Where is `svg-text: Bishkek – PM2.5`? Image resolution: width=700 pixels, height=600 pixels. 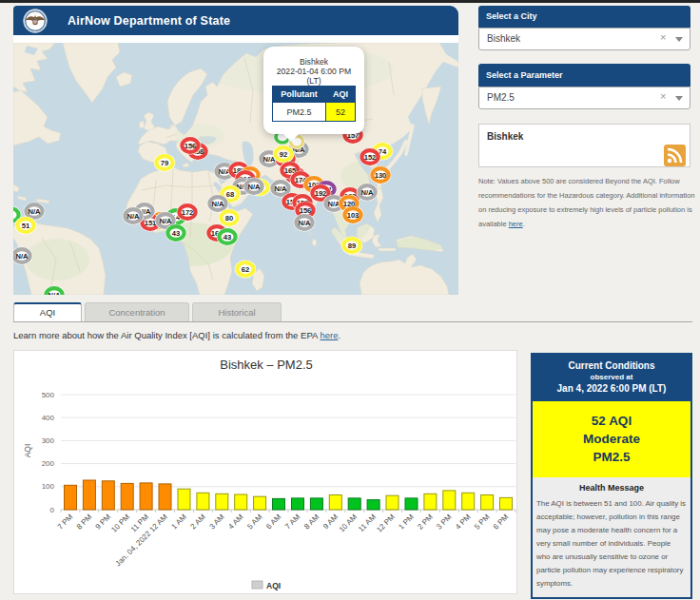
svg-text: Bishkek – PM2.5 is located at coordinates (266, 365).